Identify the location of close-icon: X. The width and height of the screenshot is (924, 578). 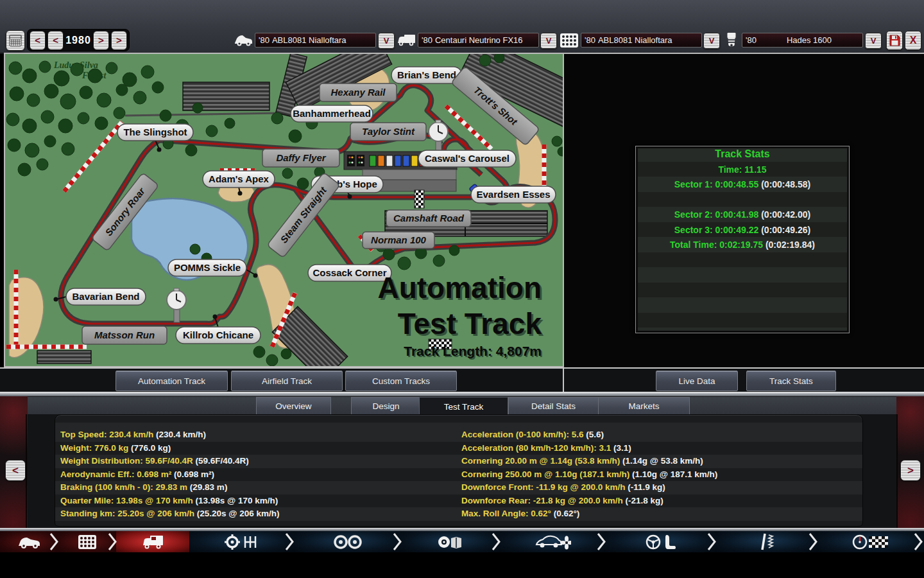
(914, 40).